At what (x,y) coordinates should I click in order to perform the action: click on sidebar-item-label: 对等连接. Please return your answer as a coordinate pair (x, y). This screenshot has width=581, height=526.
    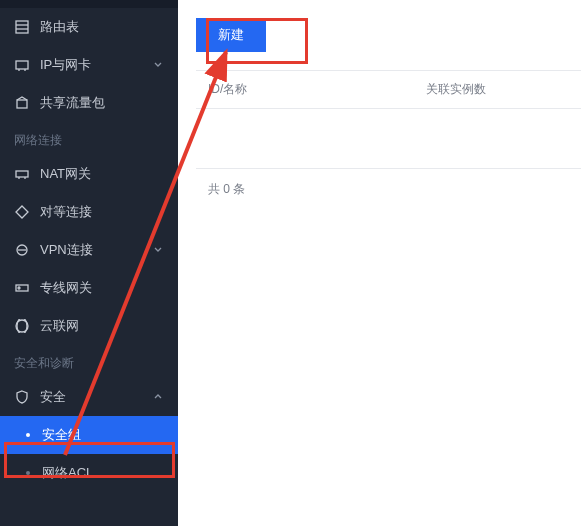
    Looking at the image, I should click on (102, 212).